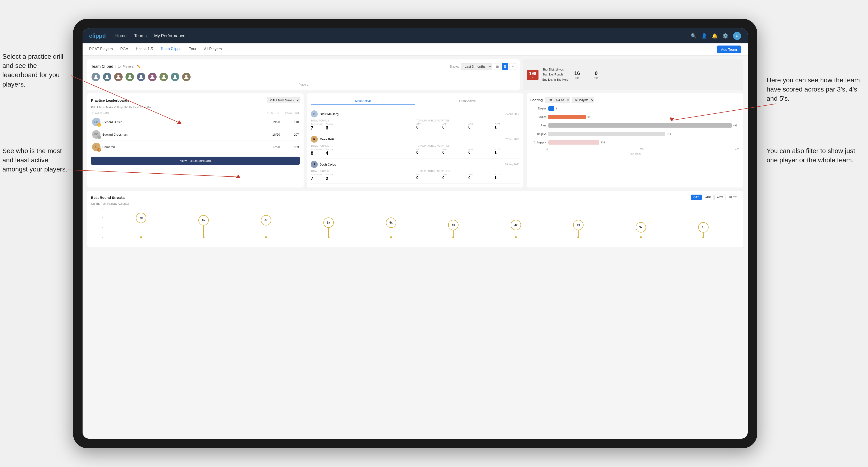  What do you see at coordinates (195, 161) in the screenshot?
I see `view-full-leaderboard-button: View Full Leaderboard` at bounding box center [195, 161].